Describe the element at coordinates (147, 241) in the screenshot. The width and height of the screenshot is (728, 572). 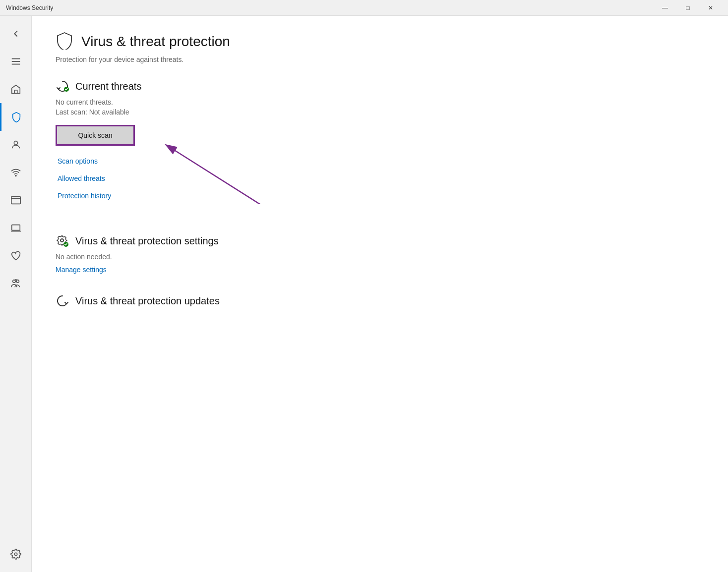
I see `settings-section-title: Virus & threat protection settings` at that location.